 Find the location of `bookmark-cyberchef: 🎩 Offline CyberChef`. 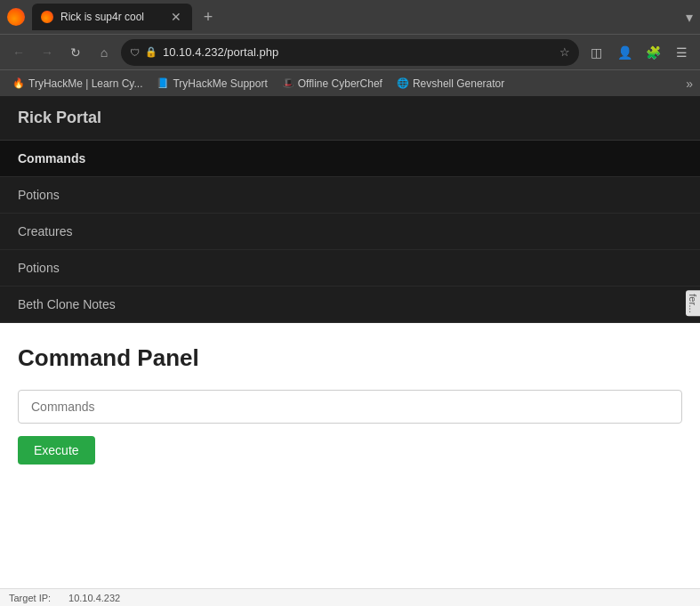

bookmark-cyberchef: 🎩 Offline CyberChef is located at coordinates (333, 84).